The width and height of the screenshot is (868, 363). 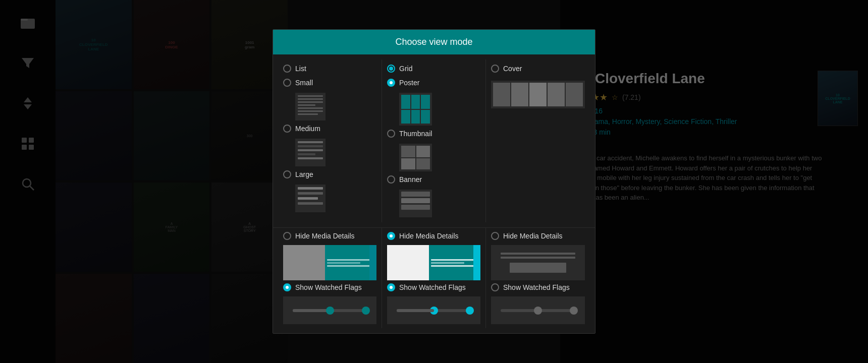 I want to click on media-details-section: Hide Media Details Show Watched Flags, so click(x=434, y=280).